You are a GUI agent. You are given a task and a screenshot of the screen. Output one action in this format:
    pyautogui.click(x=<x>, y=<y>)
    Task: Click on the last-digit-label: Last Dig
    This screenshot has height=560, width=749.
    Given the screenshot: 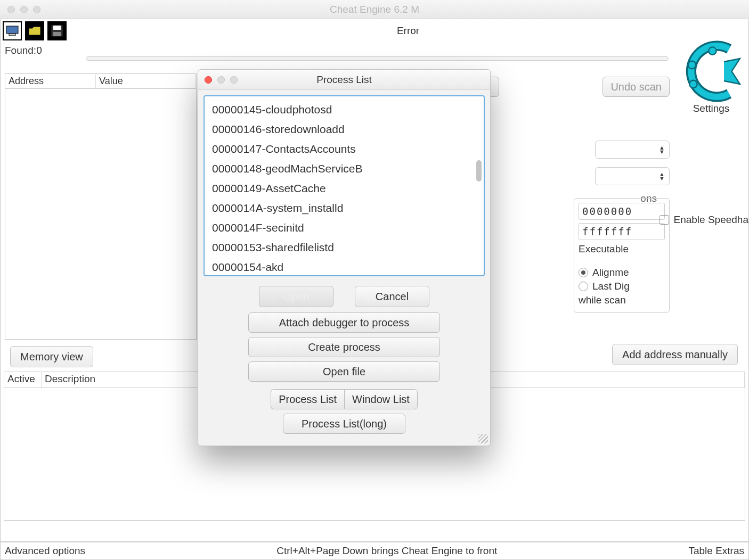 What is the action you would take?
    pyautogui.click(x=611, y=286)
    